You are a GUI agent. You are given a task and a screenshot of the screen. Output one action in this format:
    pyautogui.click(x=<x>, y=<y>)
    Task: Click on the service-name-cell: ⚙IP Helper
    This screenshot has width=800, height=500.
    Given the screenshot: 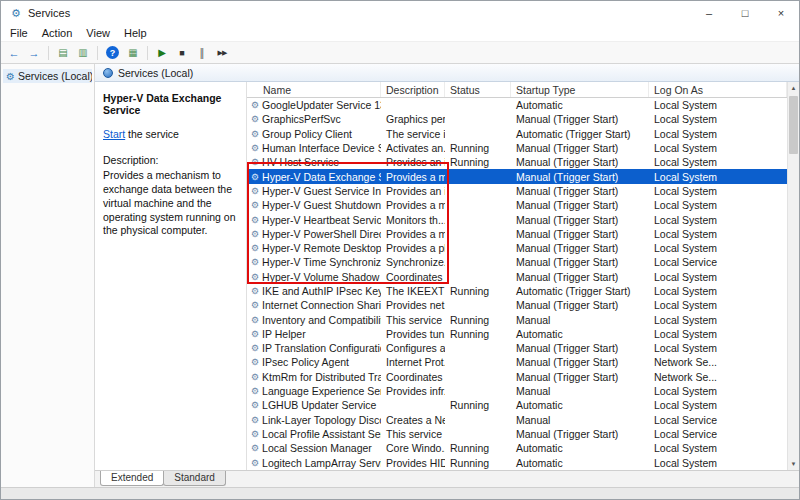 What is the action you would take?
    pyautogui.click(x=314, y=334)
    